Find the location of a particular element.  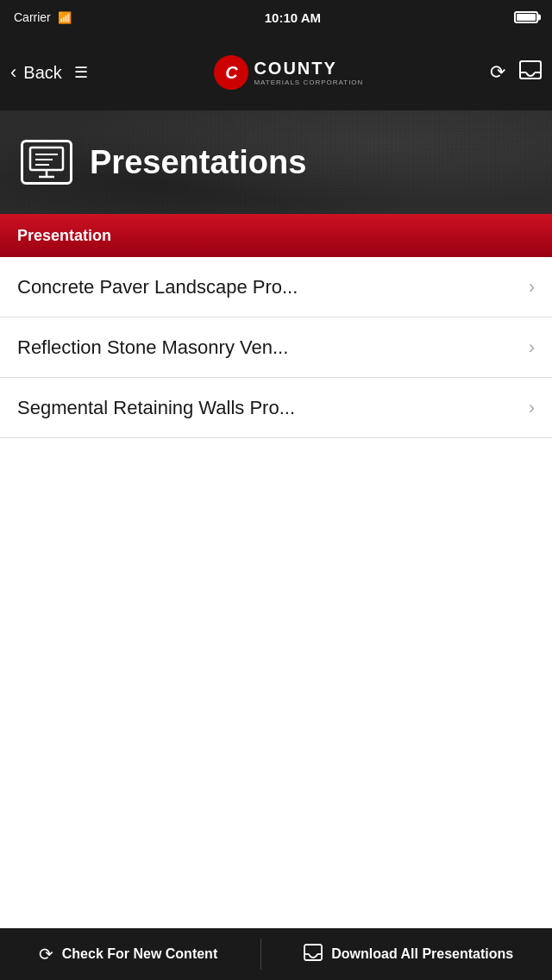

brand-logo: C COUNTY MATERIALS CORPORATION is located at coordinates (288, 72).